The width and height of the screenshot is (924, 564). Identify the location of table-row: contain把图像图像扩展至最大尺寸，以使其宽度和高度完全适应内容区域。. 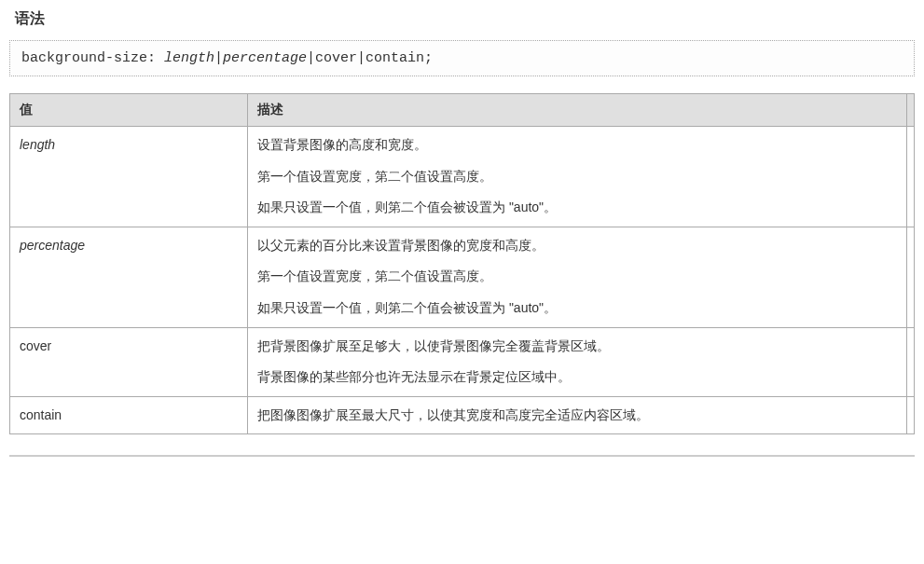
(462, 416).